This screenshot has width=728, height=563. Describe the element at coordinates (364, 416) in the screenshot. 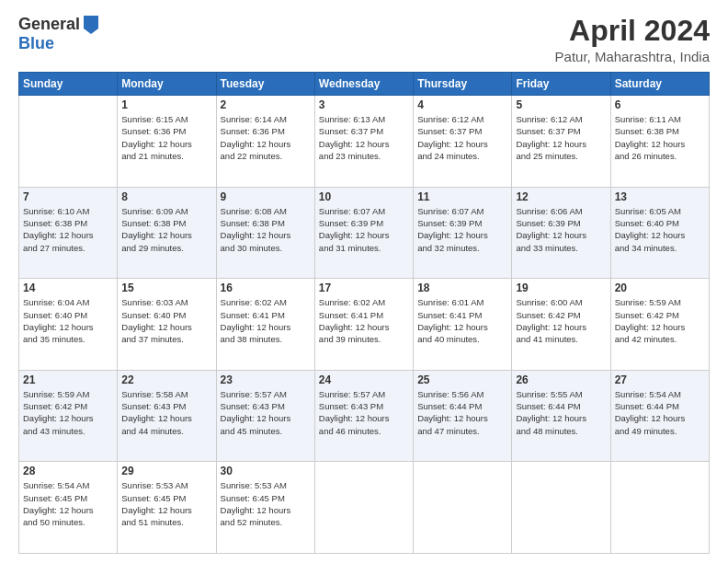

I see `calendar-cell: 24Sunrise: 5:57 AM Sunset: 6:43 PM Dayli…` at that location.